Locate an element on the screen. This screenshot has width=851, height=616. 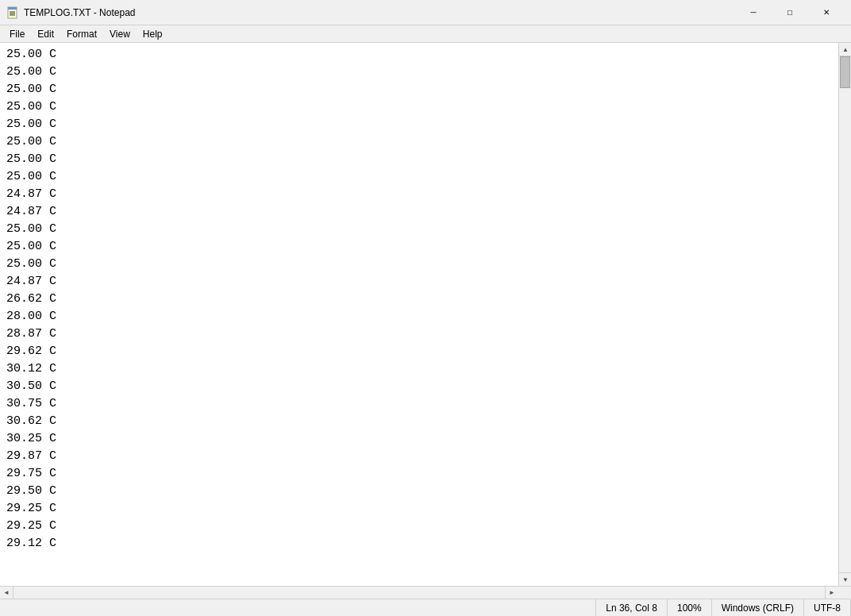
minimize-button: ─ is located at coordinates (753, 13).